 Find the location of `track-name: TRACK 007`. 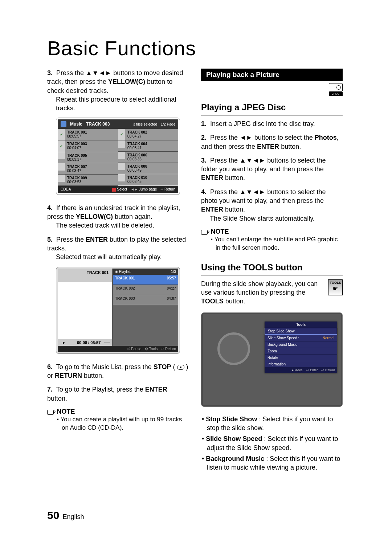

track-name: TRACK 007 is located at coordinates (77, 167).